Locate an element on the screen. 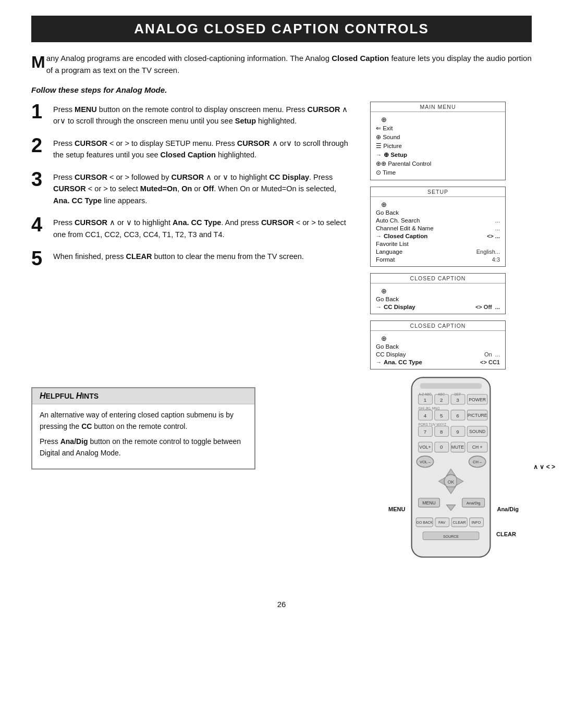  svg-text: 7 is located at coordinates (425, 431).